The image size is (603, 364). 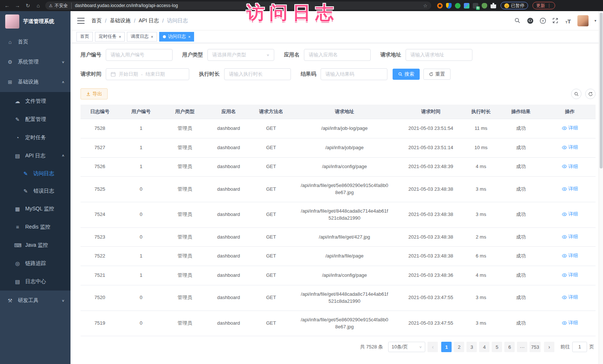 What do you see at coordinates (514, 6) in the screenshot?
I see `paused-badge: ☺ 已暂停` at bounding box center [514, 6].